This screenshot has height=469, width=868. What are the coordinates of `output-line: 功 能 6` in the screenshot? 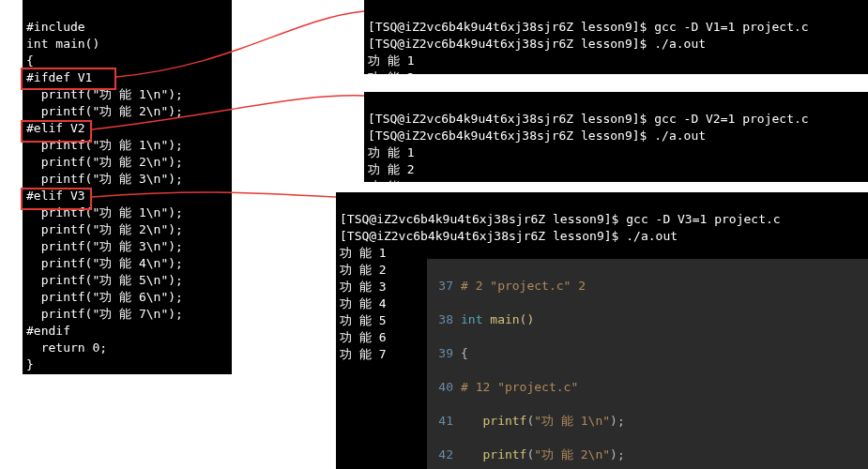 It's located at (362, 338).